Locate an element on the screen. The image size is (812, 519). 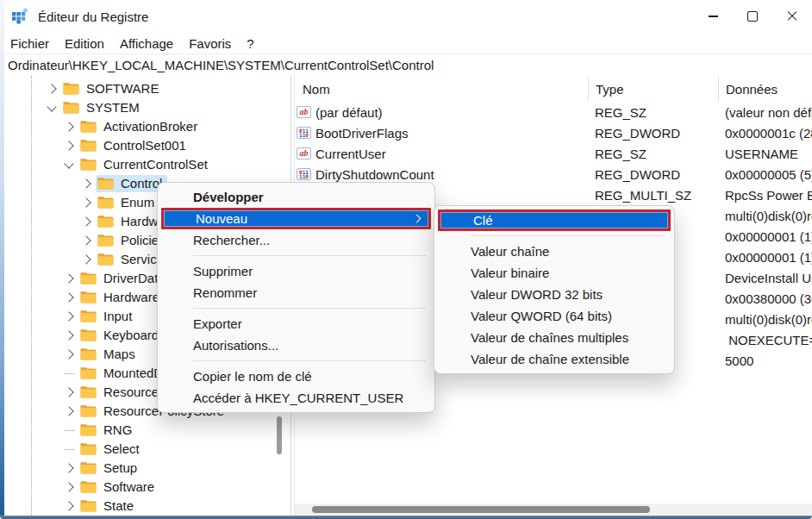
value-data: 0x00380000 (3670016) is located at coordinates (765, 298).